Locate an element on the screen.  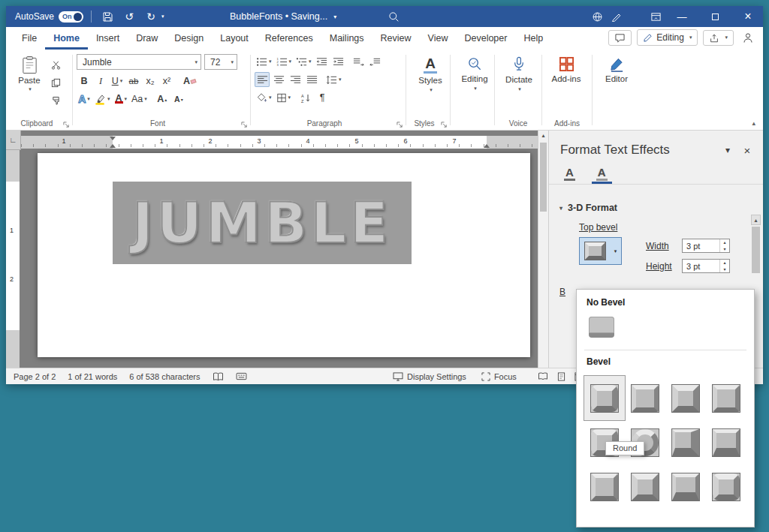
font-color-button: A ▾ is located at coordinates (122, 99).